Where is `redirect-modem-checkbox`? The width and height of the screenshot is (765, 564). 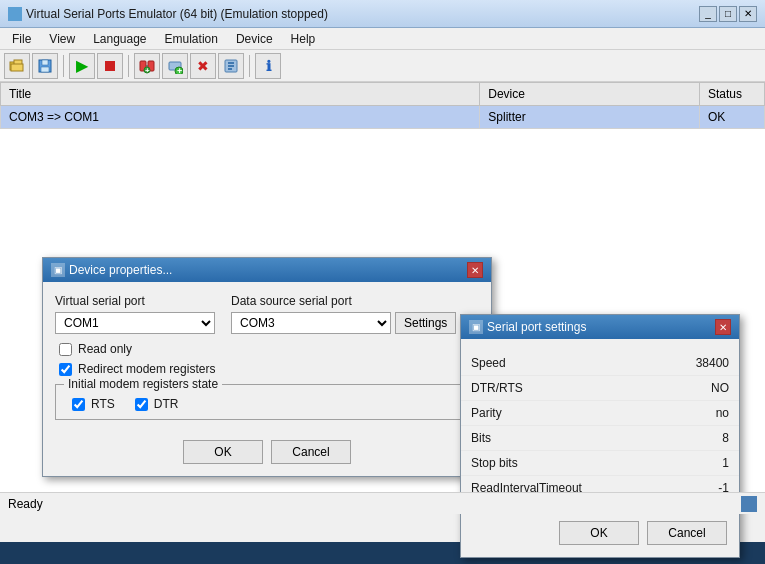
redirect-modem-checkbox is located at coordinates (66, 370).